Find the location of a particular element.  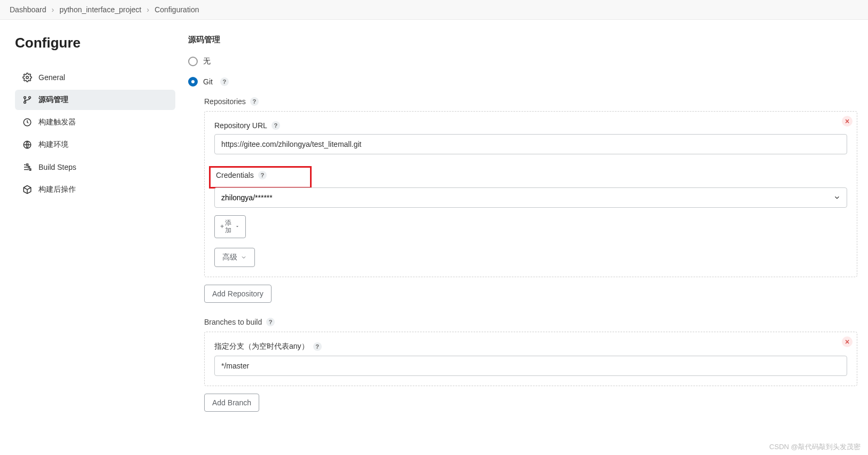

credentials-select: zhilongya/****** is located at coordinates (531, 198).